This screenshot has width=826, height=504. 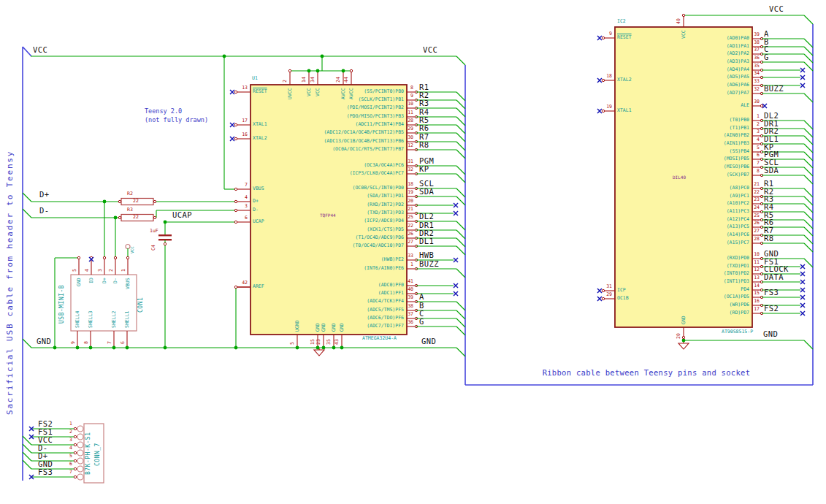 What do you see at coordinates (771, 308) in the screenshot?
I see `net-label-fs2: FS2` at bounding box center [771, 308].